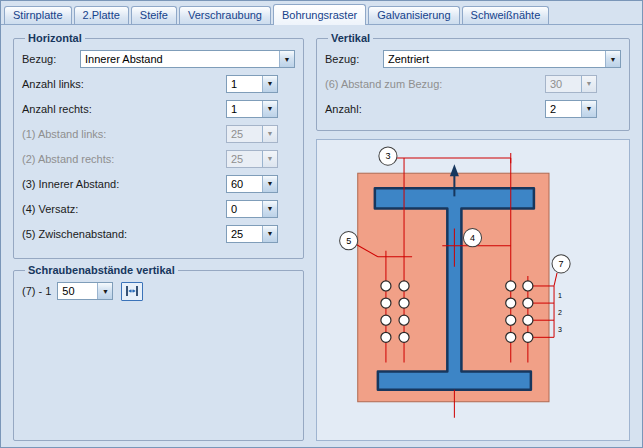 The image size is (643, 448). I want to click on field-row-versatz: (4) Versatz: 0 ▼, so click(158, 208).